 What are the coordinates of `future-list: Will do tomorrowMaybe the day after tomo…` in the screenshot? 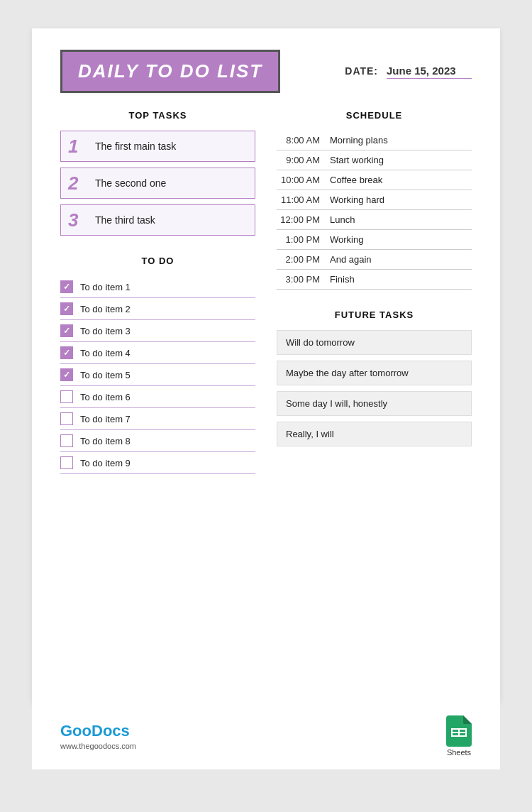 It's located at (375, 388).